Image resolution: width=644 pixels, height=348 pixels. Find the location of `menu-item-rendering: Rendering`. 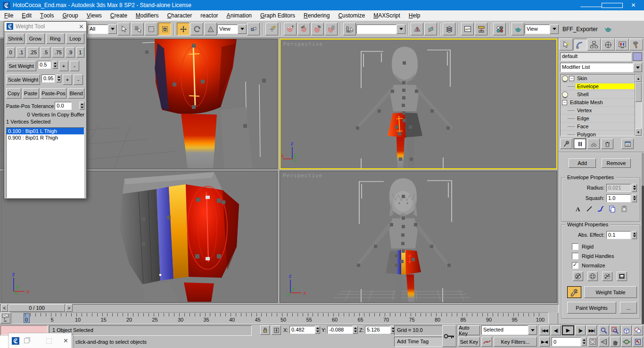

menu-item-rendering: Rendering is located at coordinates (317, 16).